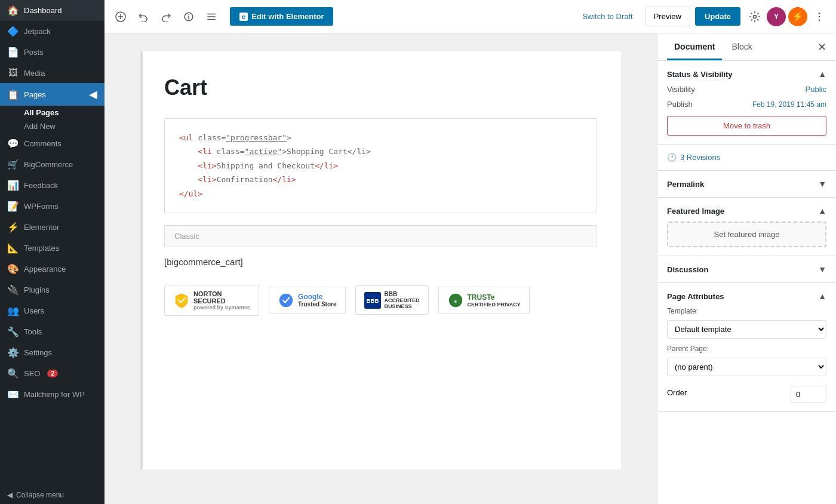 This screenshot has height=504, width=836. Describe the element at coordinates (798, 17) in the screenshot. I see `burst-icon: ⚡` at that location.